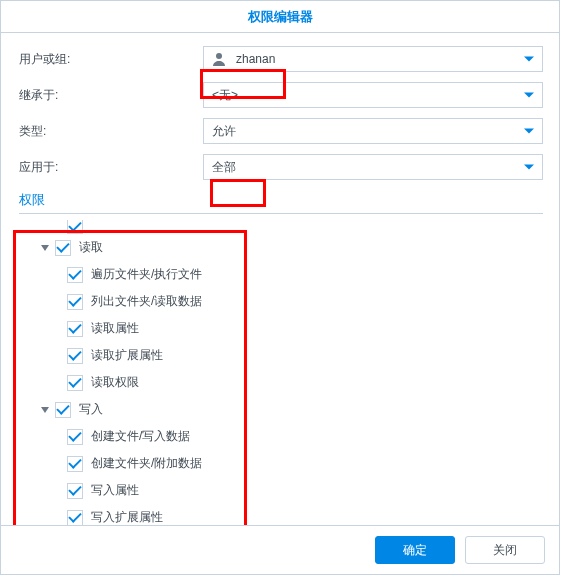  Describe the element at coordinates (281, 248) in the screenshot. I see `tree-row-read: 读取` at that location.